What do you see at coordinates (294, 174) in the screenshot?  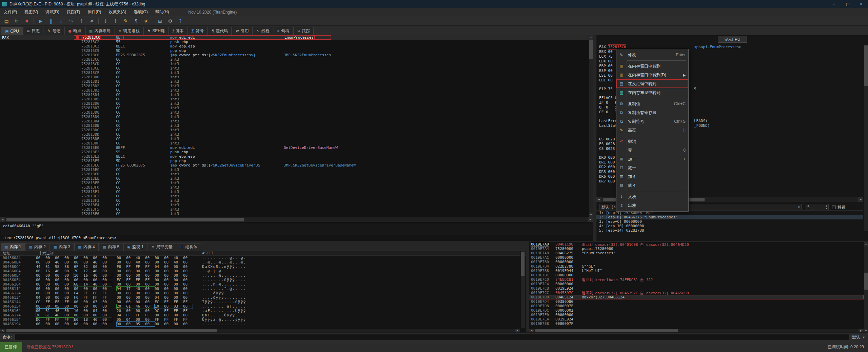 I see `disasm-row: 752813EDCCint3` at bounding box center [294, 174].